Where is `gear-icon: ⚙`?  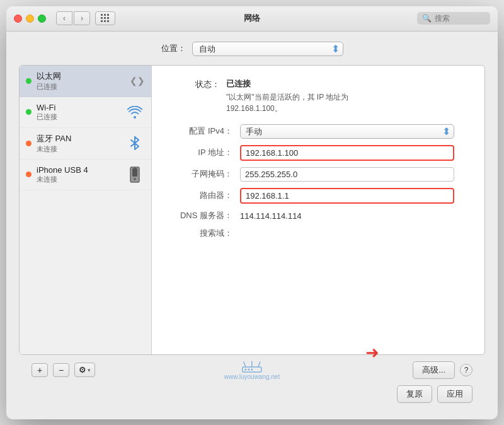 gear-icon: ⚙ is located at coordinates (83, 370).